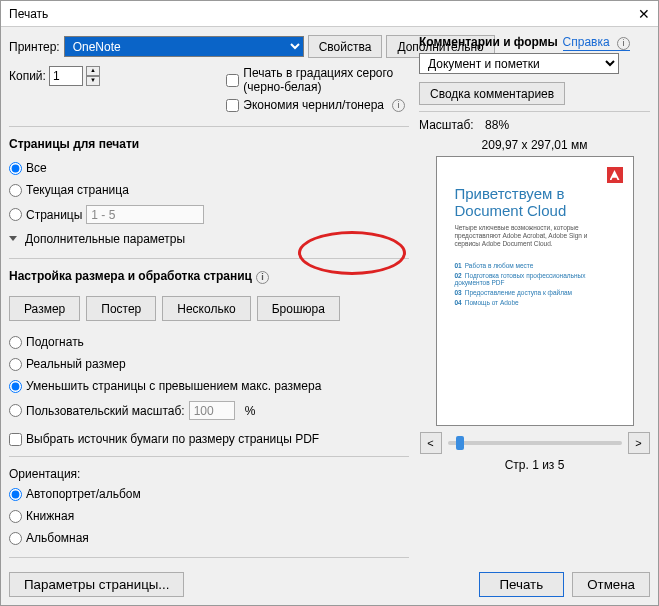 Image resolution: width=659 pixels, height=606 pixels. What do you see at coordinates (318, 80) in the screenshot?
I see `grayscale-checkbox: Печать в градациях серого (черно-белая)` at bounding box center [318, 80].